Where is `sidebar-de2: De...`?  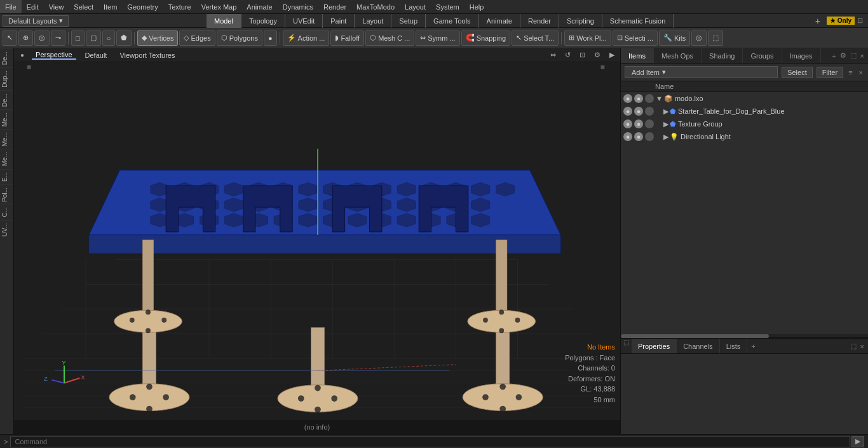 sidebar-de2: De... is located at coordinates (6, 100).